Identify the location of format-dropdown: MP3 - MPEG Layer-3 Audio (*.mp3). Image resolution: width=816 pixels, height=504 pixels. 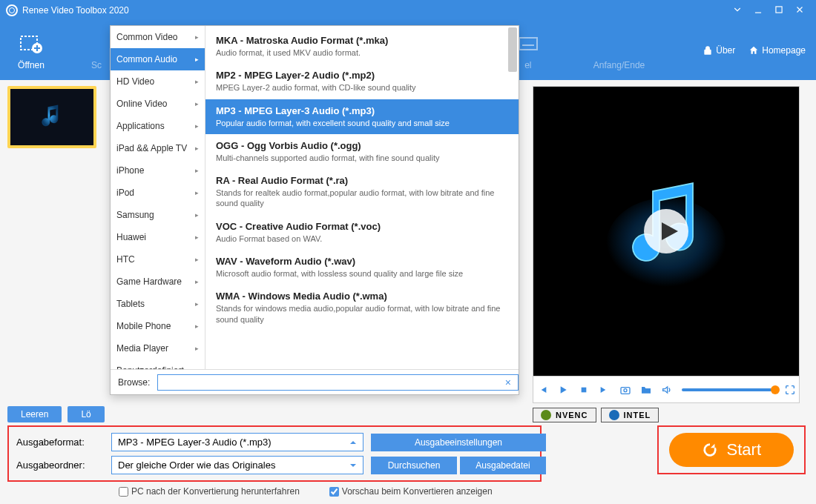
(237, 442).